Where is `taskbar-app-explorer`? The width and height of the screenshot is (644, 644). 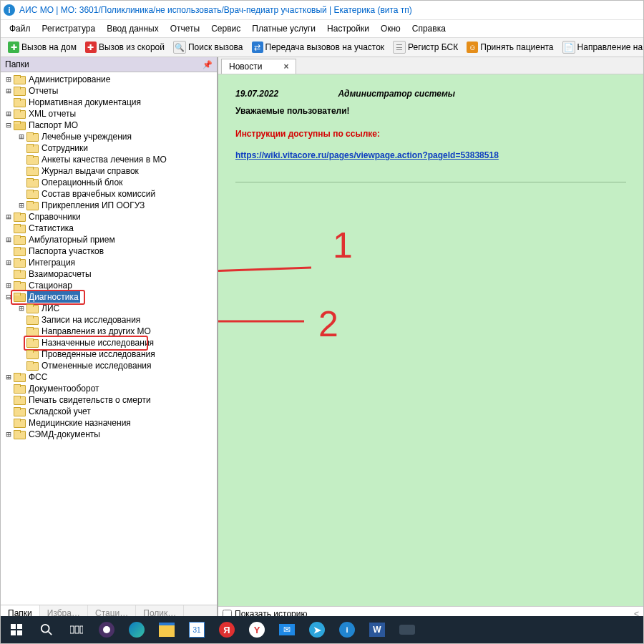
taskbar-app-explorer is located at coordinates (167, 630).